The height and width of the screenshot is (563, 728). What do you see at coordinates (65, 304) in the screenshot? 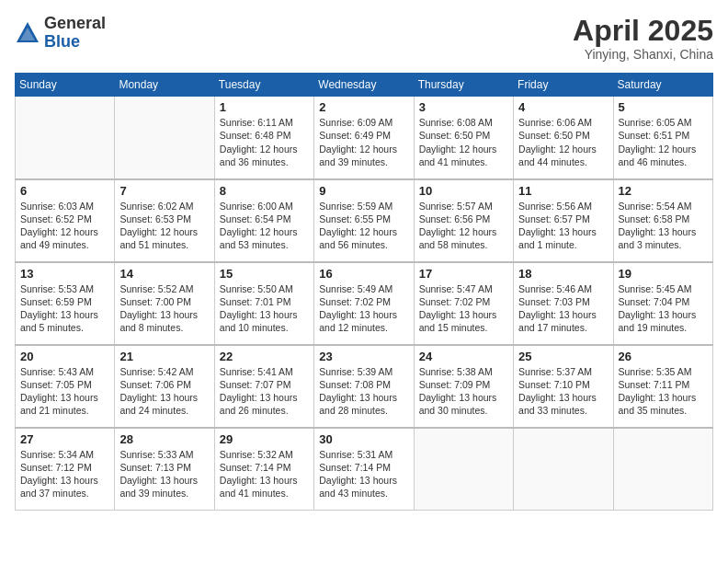
I see `calendar-cell: 13Sunrise: 5:53 AM Sunset: 6:59 PM Dayli…` at bounding box center [65, 304].